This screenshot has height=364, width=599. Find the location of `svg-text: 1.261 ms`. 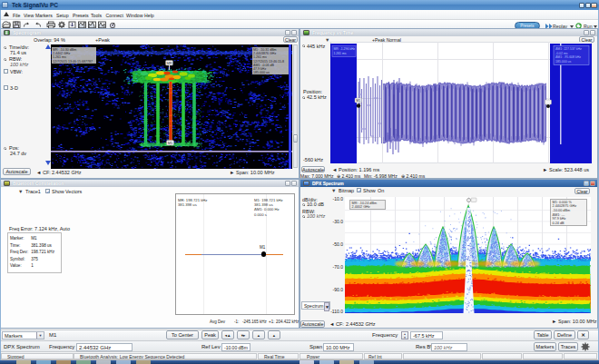

svg-text: 1.261 ms is located at coordinates (340, 54).